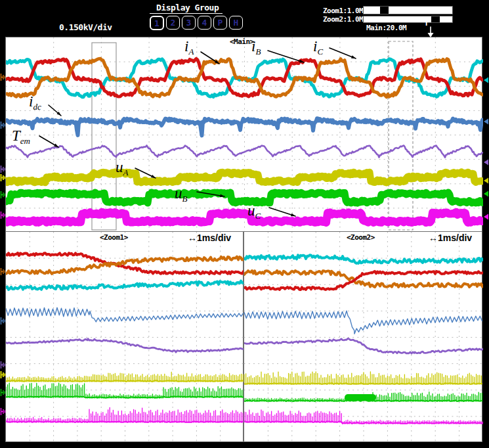  I want to click on zoom-record-labels: Zoom1:1.0M Zoom2:1.0M, so click(343, 15).